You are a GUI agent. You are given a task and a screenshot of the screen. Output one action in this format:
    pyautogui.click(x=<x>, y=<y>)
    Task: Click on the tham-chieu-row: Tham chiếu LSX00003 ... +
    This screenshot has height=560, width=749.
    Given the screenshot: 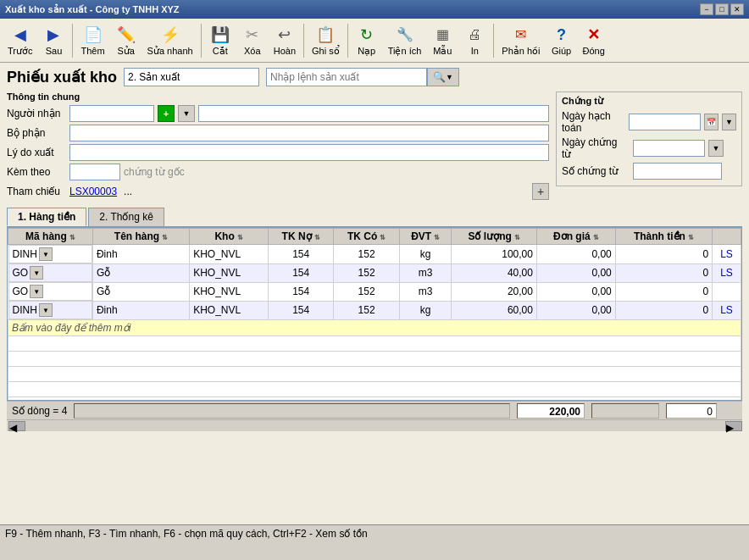 What is the action you would take?
    pyautogui.click(x=278, y=191)
    